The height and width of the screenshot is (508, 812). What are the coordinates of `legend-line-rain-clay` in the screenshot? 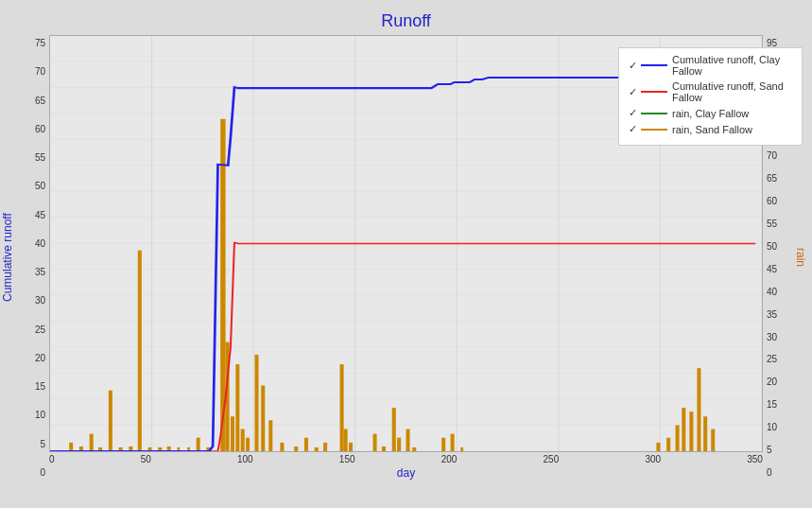 It's located at (654, 114).